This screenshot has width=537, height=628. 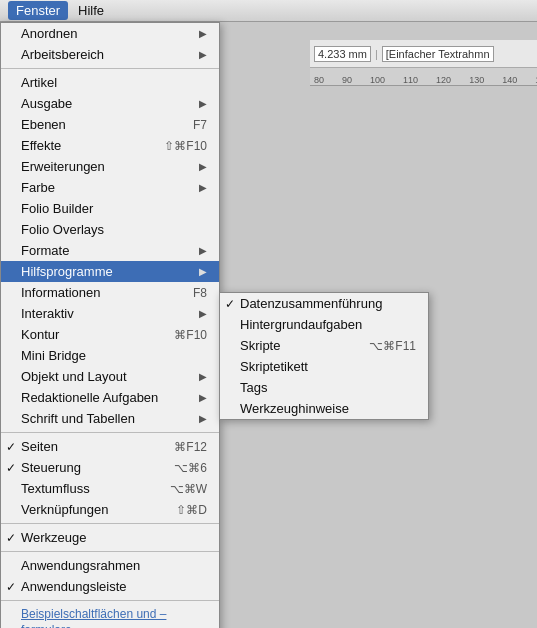 I want to click on menu-item-datenzusammenfuehrung: Datenzusammenführung, so click(x=324, y=304).